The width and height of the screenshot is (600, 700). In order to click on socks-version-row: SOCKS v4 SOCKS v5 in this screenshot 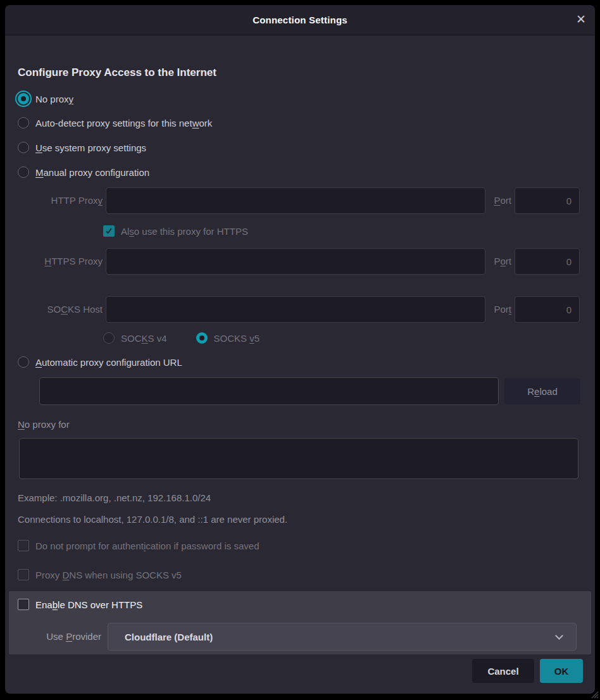, I will do `click(181, 338)`.